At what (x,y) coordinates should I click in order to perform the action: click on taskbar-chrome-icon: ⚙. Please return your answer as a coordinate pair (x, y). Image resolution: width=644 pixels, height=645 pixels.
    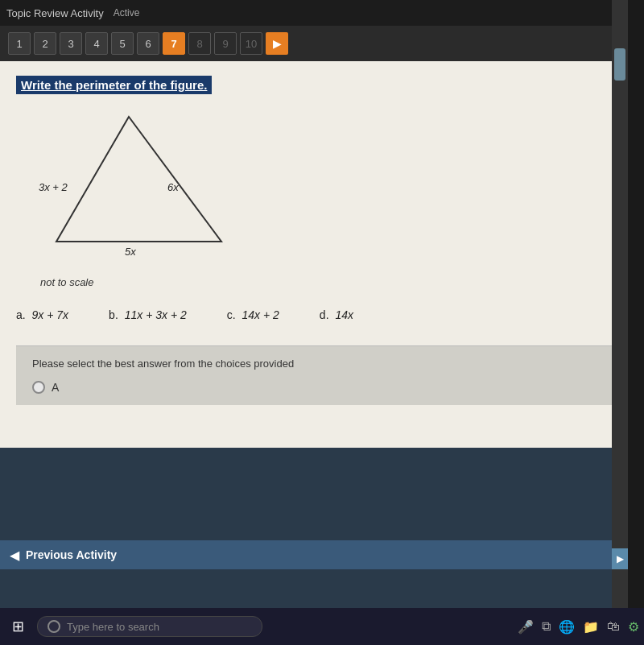
    Looking at the image, I should click on (634, 626).